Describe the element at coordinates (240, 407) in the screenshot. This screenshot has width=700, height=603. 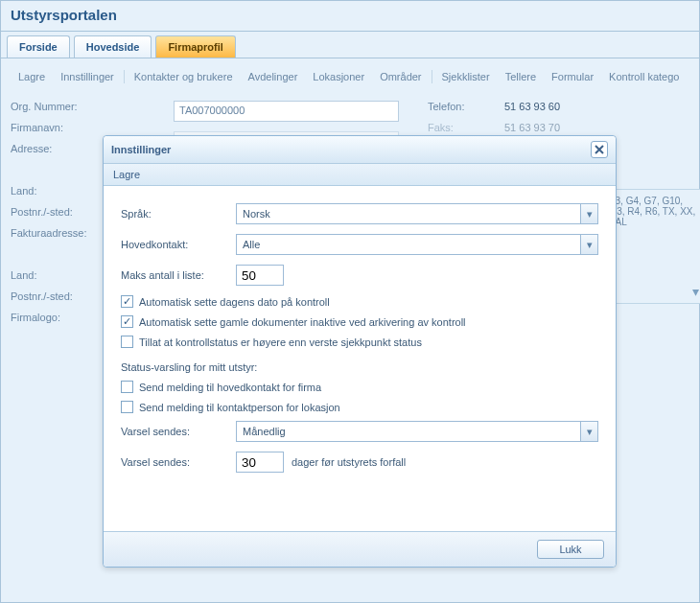
I see `chk-send-lokasjon-label: Send melding til kontaktperson for lokas…` at that location.